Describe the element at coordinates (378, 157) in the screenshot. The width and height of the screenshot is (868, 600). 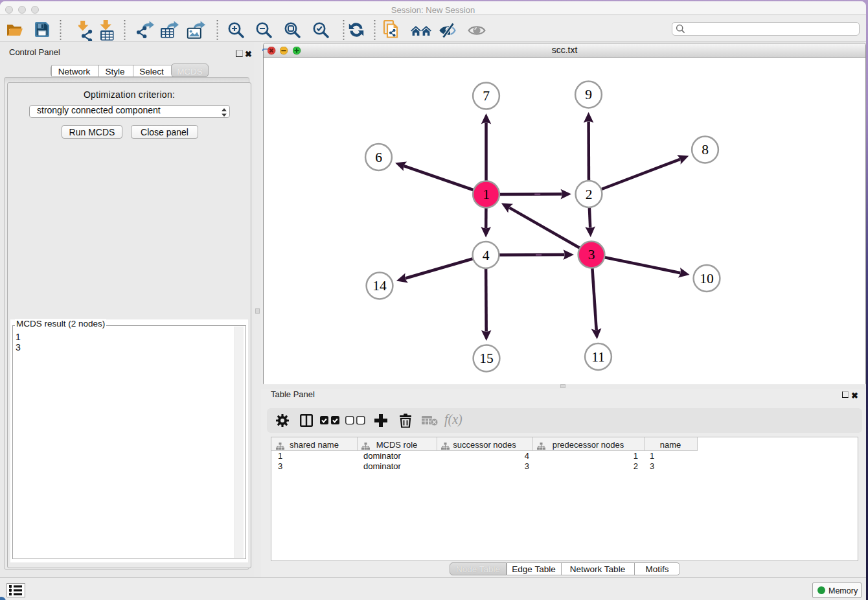
I see `svg-text: 6` at that location.